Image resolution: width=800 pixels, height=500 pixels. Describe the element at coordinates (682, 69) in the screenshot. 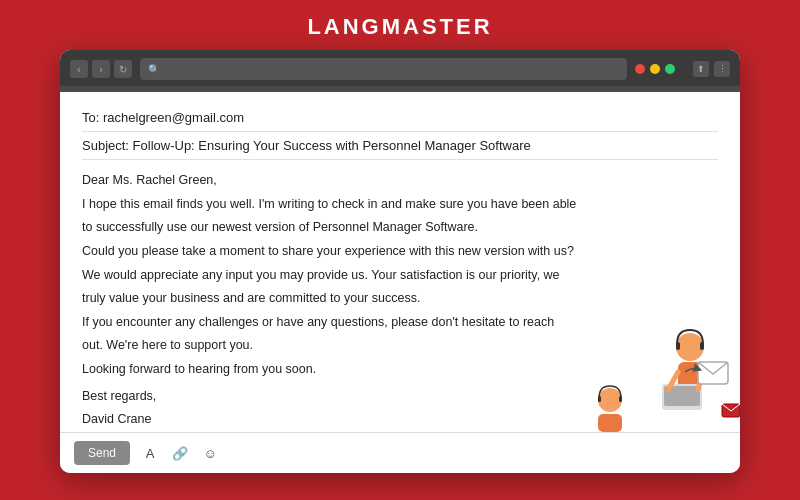

I see `browser-actions: ⬆ ⋮` at that location.